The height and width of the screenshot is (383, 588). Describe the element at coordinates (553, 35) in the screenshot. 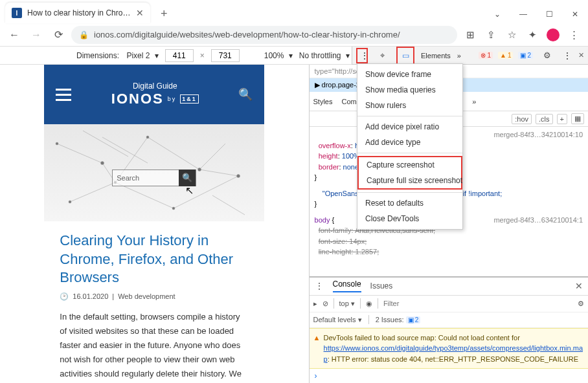

I see `profile-avatar` at that location.